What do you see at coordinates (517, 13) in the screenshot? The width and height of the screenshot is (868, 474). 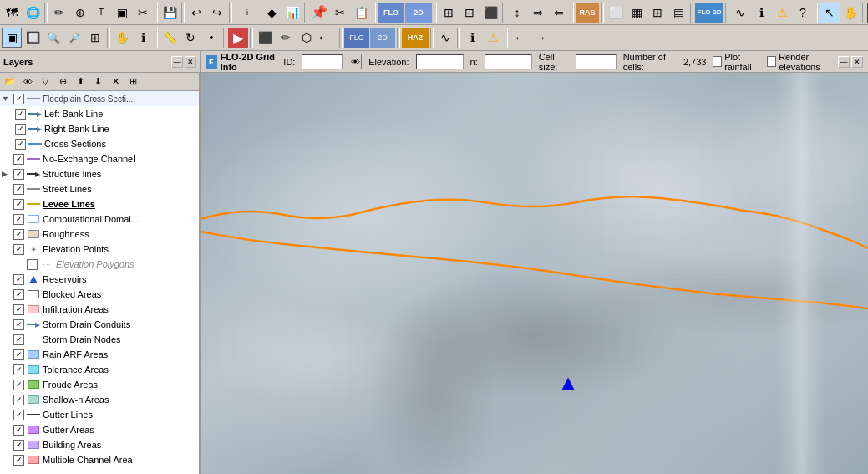 I see `tb-move-btn: ↕` at bounding box center [517, 13].